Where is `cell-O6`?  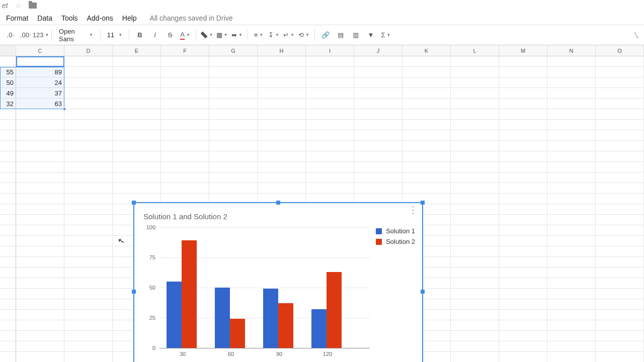
cell-O6 is located at coordinates (620, 115).